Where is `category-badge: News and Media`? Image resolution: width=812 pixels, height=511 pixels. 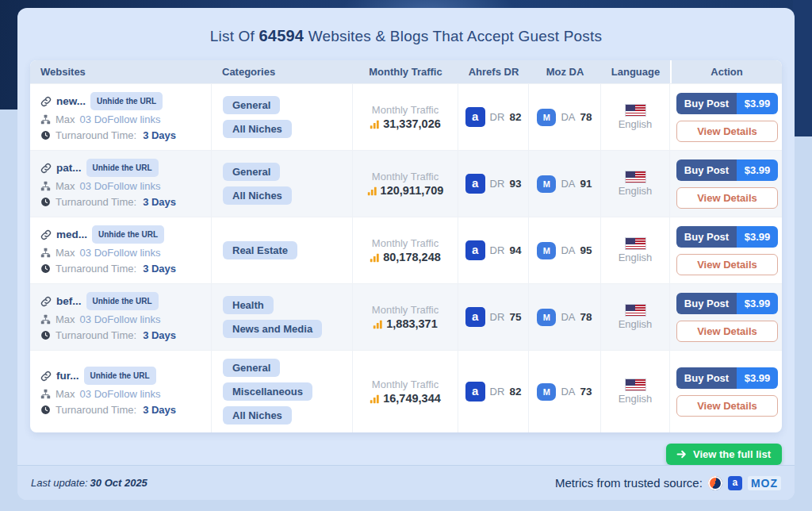 category-badge: News and Media is located at coordinates (273, 328).